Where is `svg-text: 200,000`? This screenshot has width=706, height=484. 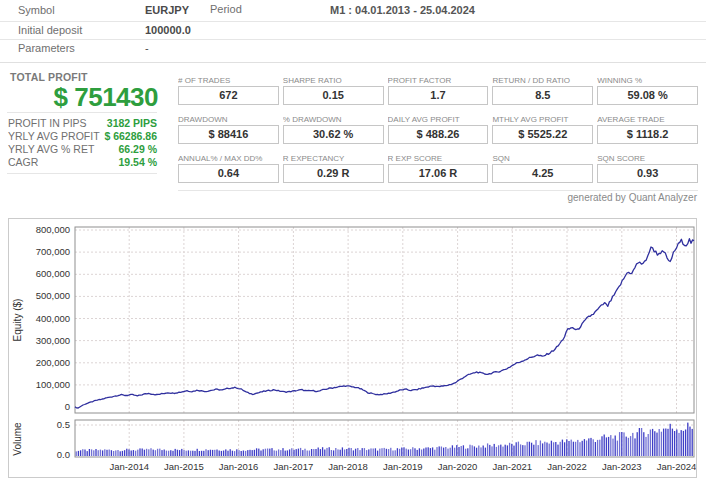
svg-text: 200,000 is located at coordinates (53, 362).